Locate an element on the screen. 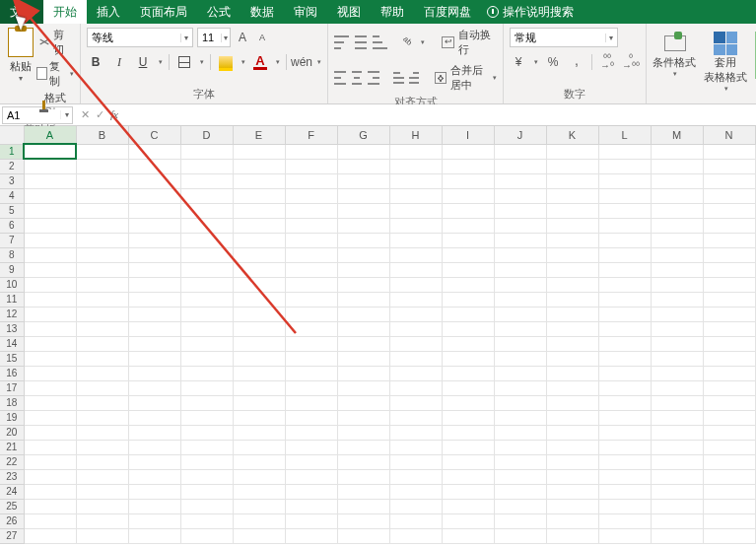 This screenshot has height=547, width=756. tab-帮助: 帮助 is located at coordinates (392, 12).